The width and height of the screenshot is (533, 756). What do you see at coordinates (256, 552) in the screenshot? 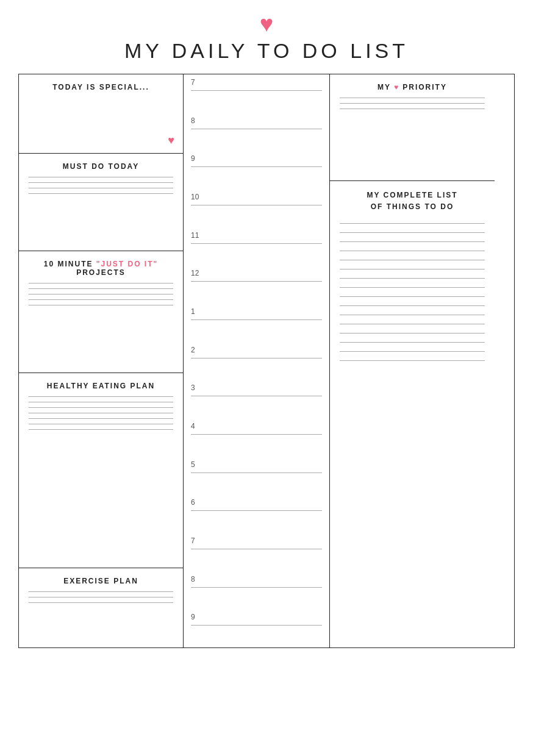
I see `time-slot-7-pm: 7` at bounding box center [256, 552].